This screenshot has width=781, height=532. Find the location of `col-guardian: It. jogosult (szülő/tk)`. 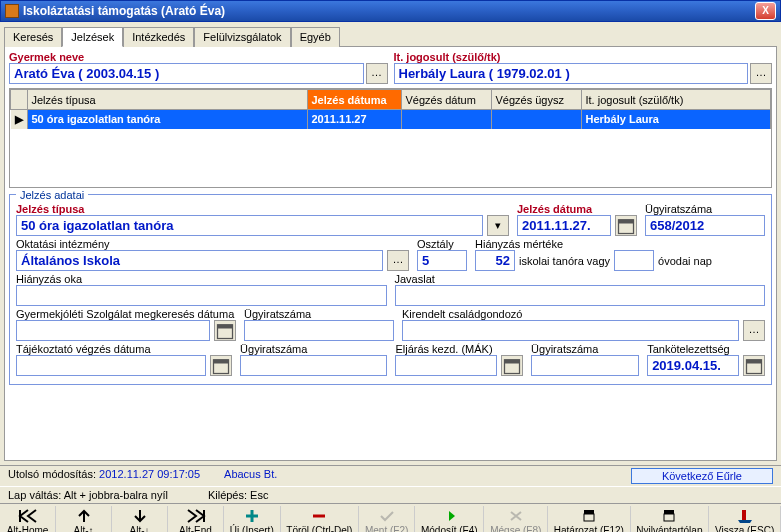

col-guardian: It. jogosult (szülő/tk) is located at coordinates (676, 100).